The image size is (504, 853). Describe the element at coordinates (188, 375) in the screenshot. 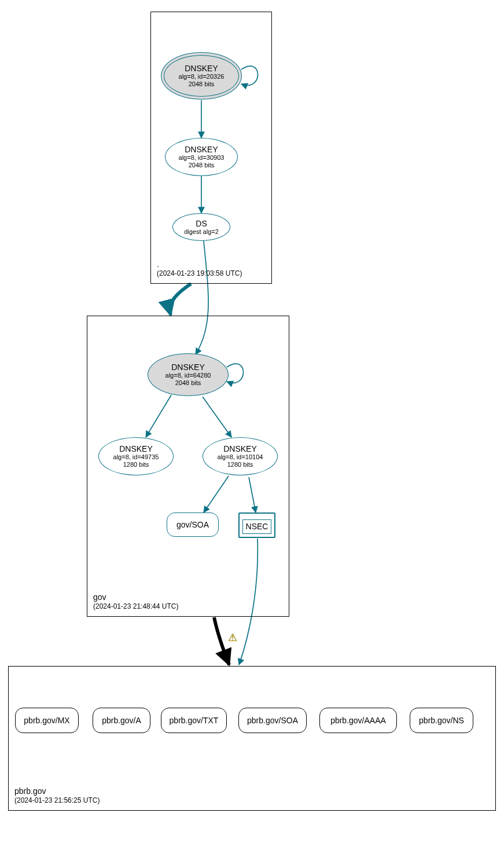

I see `node-gov-ksk: DNSKEY alg=8, id=64280 2048 bits` at that location.